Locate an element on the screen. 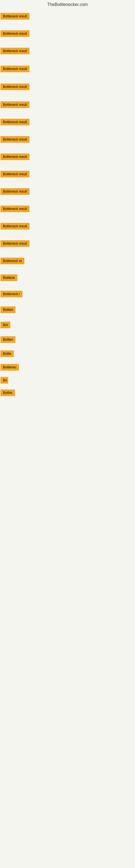 This screenshot has height=868, width=135. bottleneck-badge: Bot is located at coordinates (5, 325).